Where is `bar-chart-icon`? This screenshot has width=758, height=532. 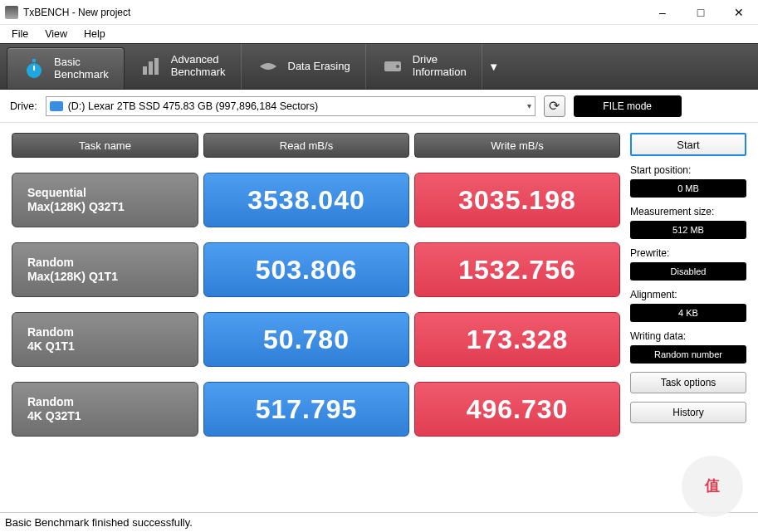
bar-chart-icon is located at coordinates (151, 66).